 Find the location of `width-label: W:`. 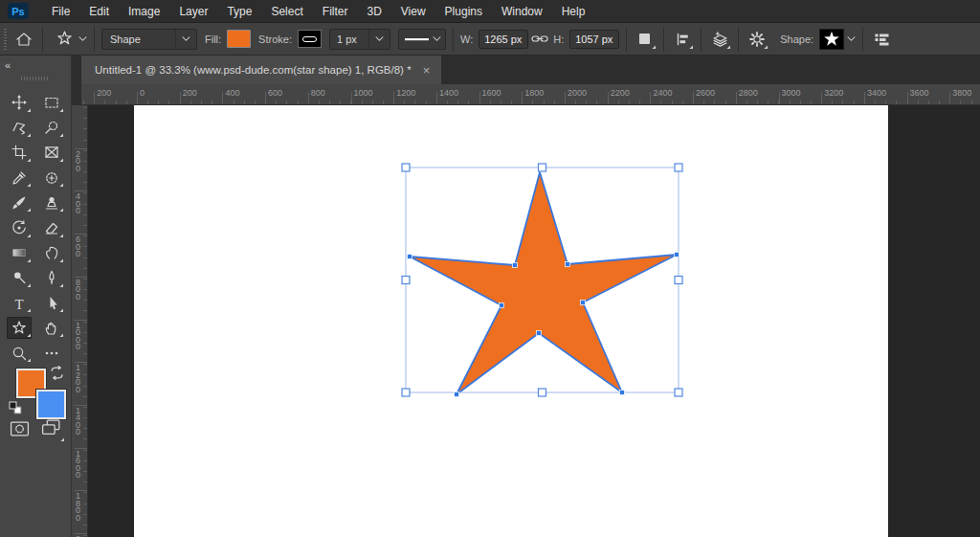

width-label: W: is located at coordinates (467, 39).